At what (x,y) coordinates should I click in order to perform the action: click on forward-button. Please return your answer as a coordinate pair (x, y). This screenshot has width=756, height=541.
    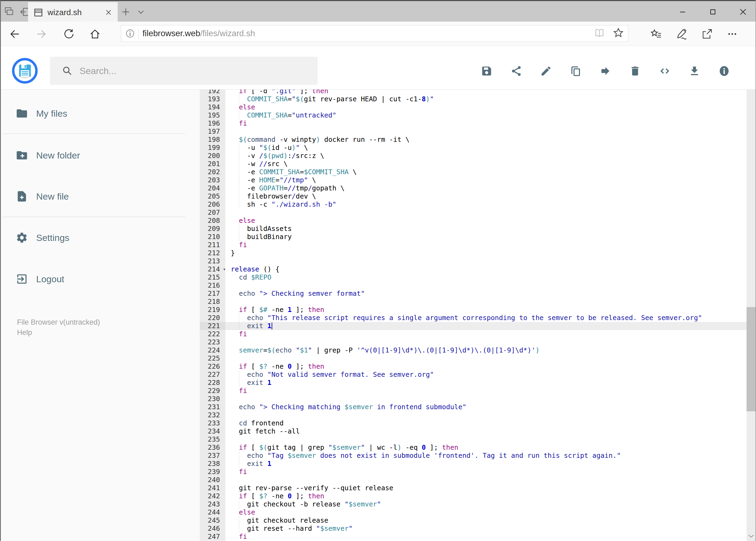
    Looking at the image, I should click on (41, 34).